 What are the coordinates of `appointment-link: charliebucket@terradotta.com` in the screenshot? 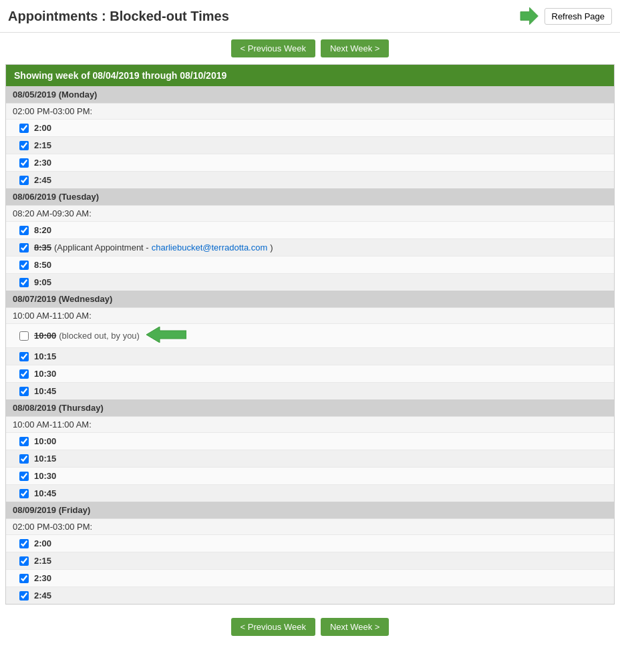 It's located at (210, 247).